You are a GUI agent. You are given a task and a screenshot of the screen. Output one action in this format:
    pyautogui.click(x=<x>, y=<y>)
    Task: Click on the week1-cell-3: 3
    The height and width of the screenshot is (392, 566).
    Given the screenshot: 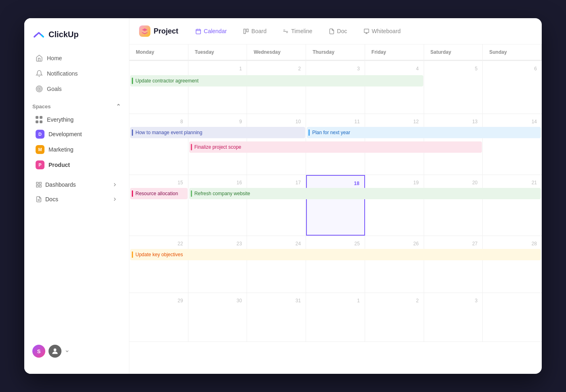 What is the action you would take?
    pyautogui.click(x=336, y=87)
    